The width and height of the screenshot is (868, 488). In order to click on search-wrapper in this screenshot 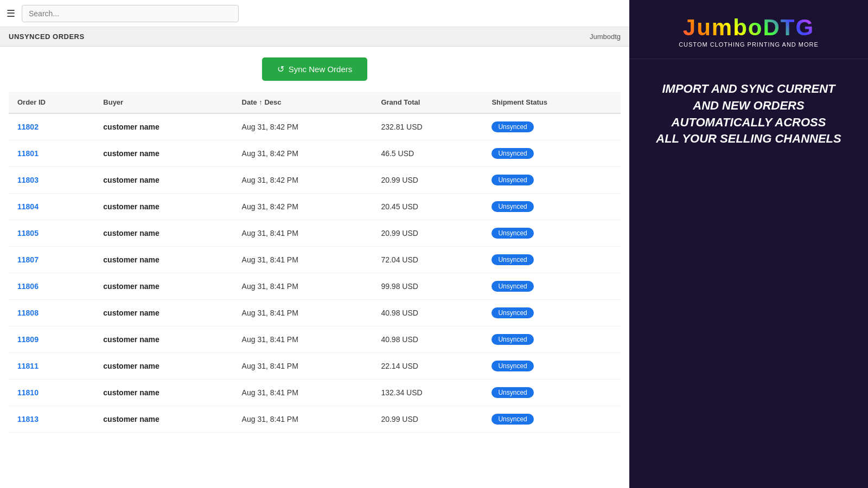, I will do `click(130, 14)`.